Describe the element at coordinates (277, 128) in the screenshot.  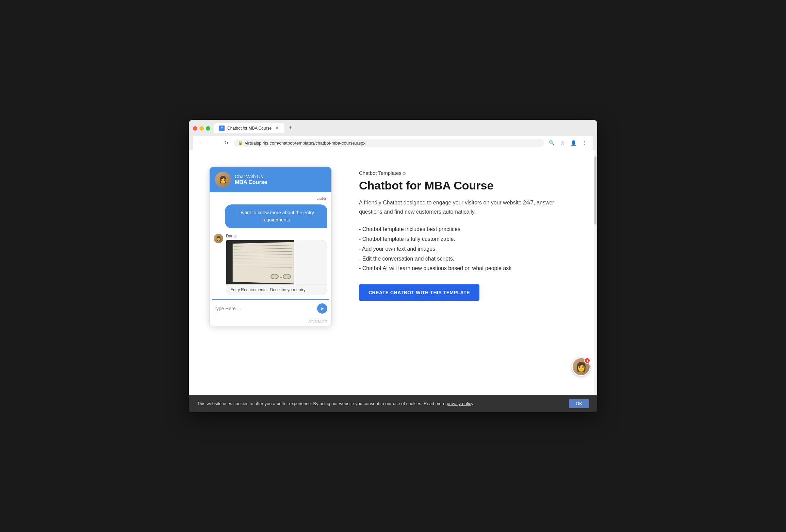
I see `tab-close-button: ×` at that location.